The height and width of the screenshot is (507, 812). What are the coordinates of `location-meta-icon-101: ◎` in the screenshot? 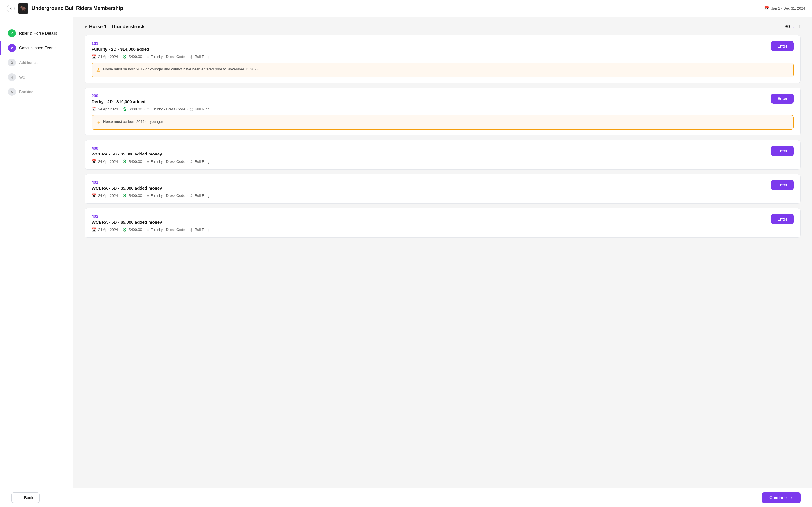 It's located at (192, 57).